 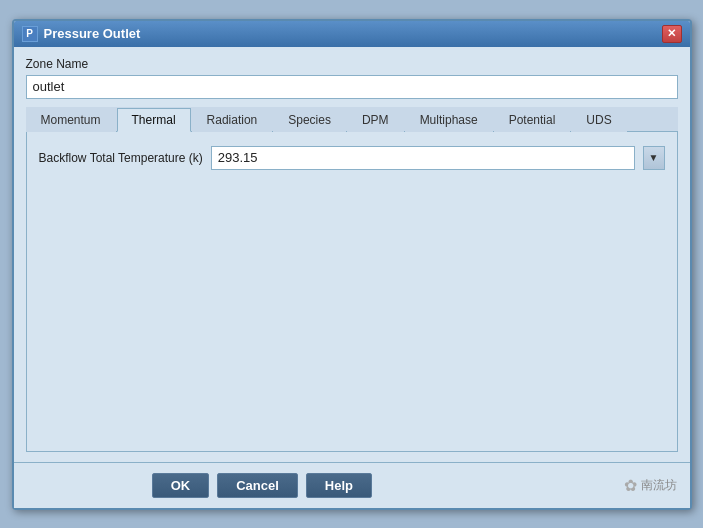 I want to click on tab-species: Species, so click(x=310, y=120).